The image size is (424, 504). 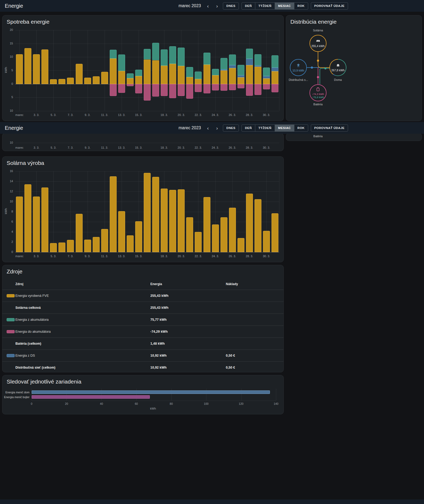 I want to click on home-node: 267,8 kWh, so click(x=338, y=68).